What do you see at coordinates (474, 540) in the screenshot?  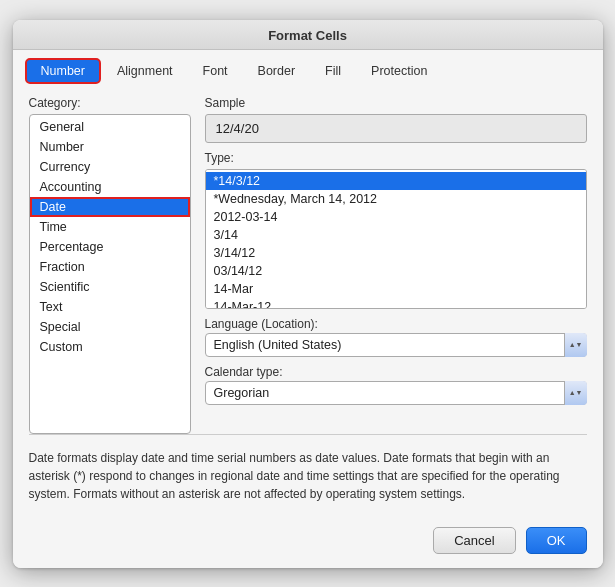 I see `cancel-button: Cancel` at bounding box center [474, 540].